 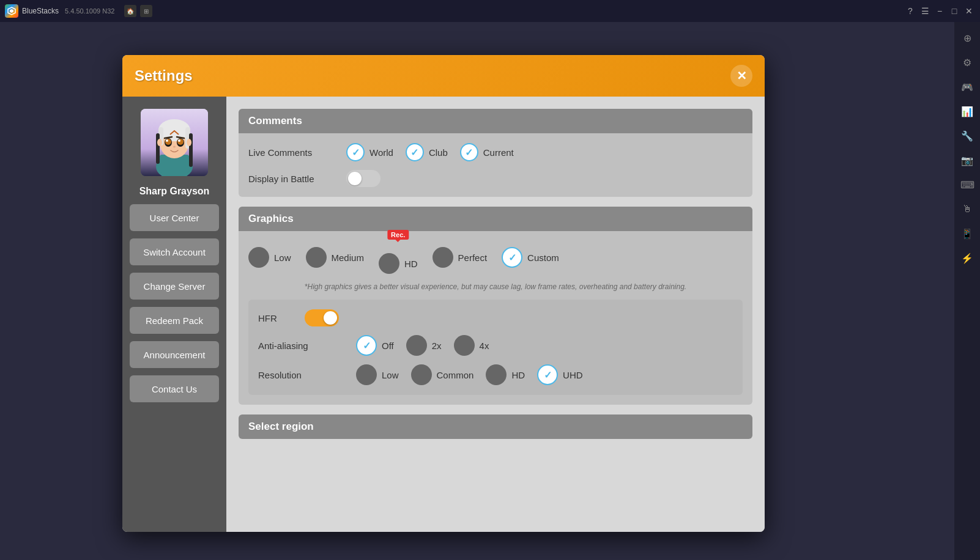 What do you see at coordinates (322, 318) in the screenshot?
I see `hfr-toggle` at bounding box center [322, 318].